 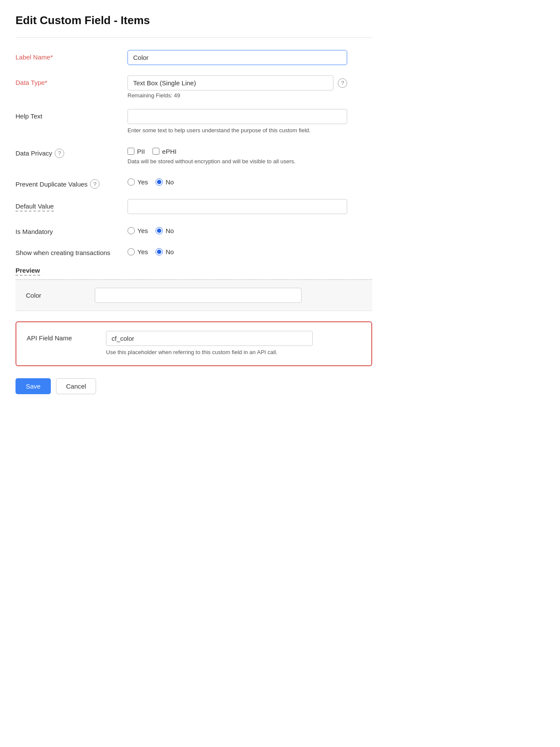 What do you see at coordinates (59, 153) in the screenshot?
I see `data-privacy-help-icon: ?` at bounding box center [59, 153].